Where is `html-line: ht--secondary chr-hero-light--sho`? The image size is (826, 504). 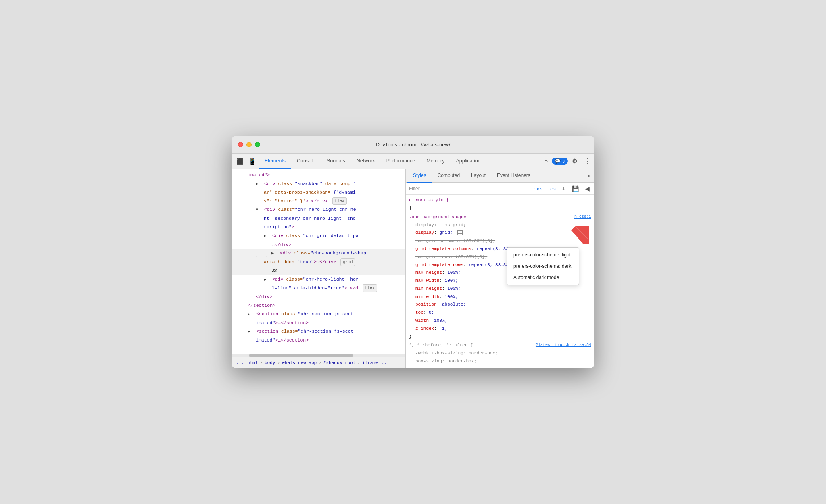
html-line: ht--secondary chr-hero-light--sho is located at coordinates (319, 219).